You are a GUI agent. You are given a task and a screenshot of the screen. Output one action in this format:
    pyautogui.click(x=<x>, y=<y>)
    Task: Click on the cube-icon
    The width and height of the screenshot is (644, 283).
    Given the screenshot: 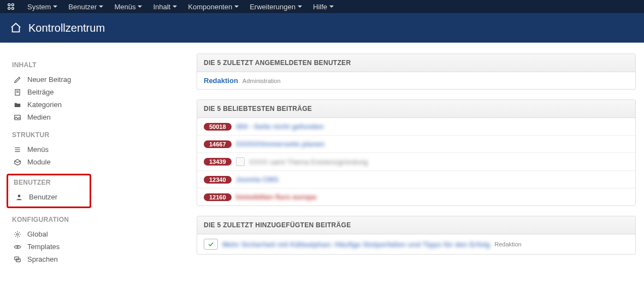 What is the action you would take?
    pyautogui.click(x=17, y=162)
    